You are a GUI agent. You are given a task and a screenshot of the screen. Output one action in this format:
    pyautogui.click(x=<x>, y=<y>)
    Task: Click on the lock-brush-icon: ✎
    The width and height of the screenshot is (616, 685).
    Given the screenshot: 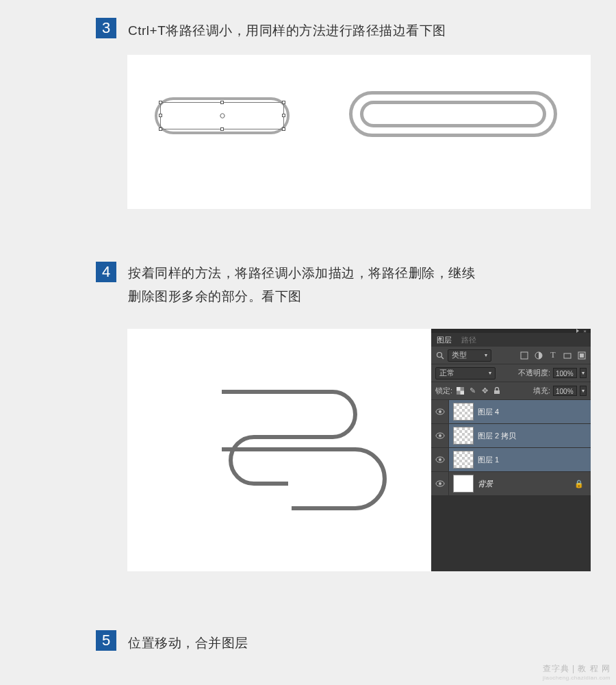 What is the action you would take?
    pyautogui.click(x=472, y=391)
    